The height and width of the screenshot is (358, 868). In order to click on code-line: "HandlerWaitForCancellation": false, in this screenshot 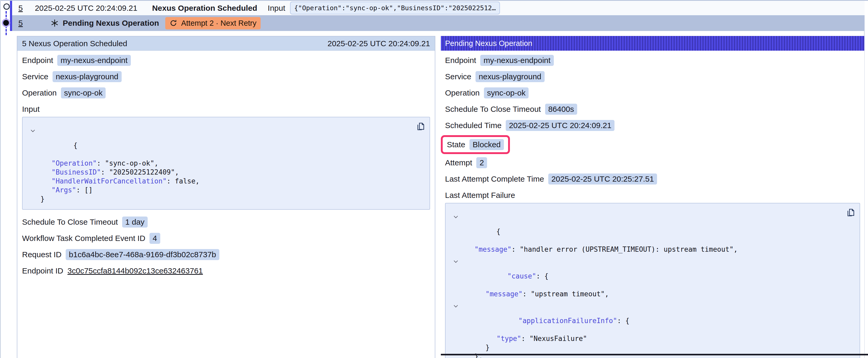, I will do `click(226, 181)`.